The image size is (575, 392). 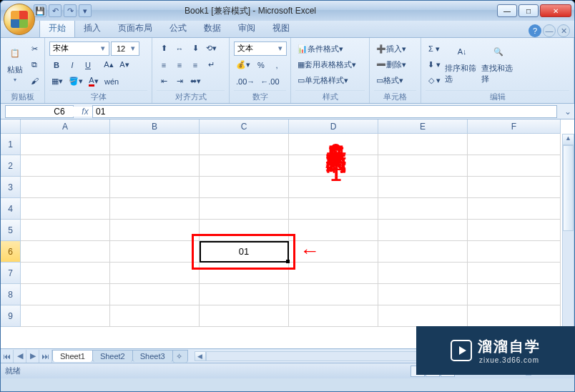 What do you see at coordinates (180, 49) in the screenshot?
I see `align-middle-button: ↔` at bounding box center [180, 49].